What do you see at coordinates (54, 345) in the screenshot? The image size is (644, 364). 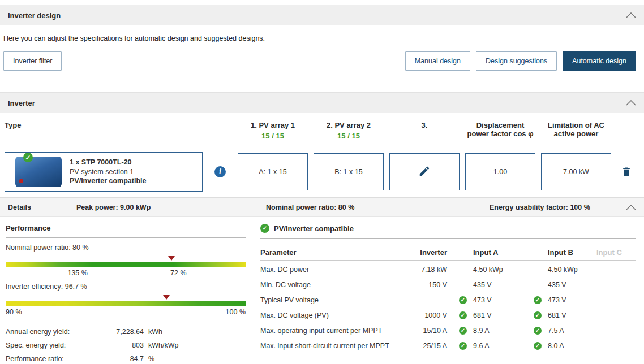 I see `stat-label: Spec. energy yield:` at bounding box center [54, 345].